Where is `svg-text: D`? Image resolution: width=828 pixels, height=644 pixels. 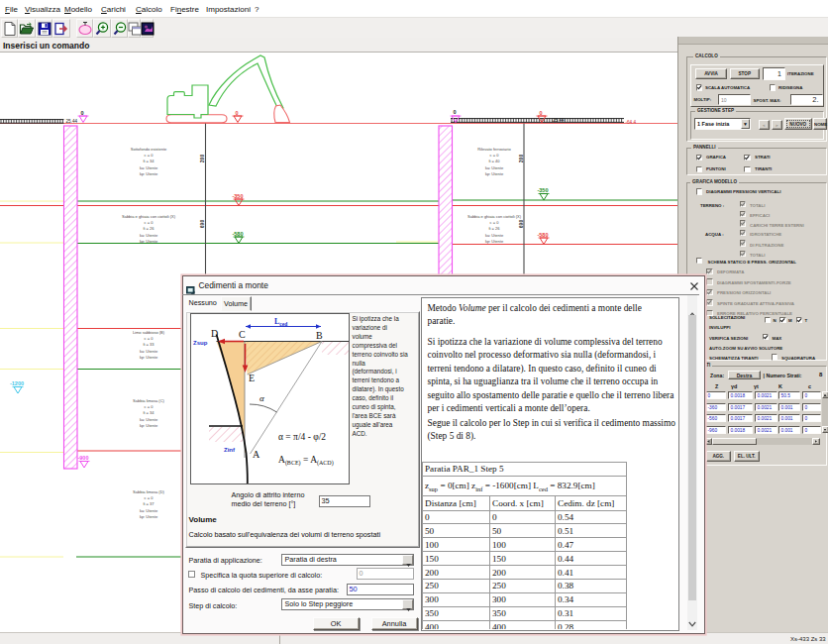 svg-text: D is located at coordinates (214, 333).